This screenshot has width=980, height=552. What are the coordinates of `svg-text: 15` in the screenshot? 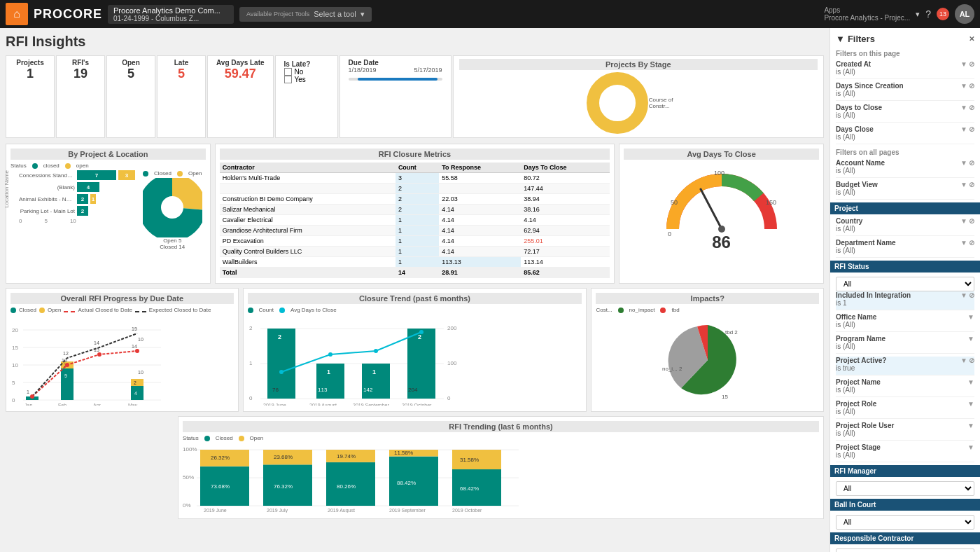 It's located at (725, 396).